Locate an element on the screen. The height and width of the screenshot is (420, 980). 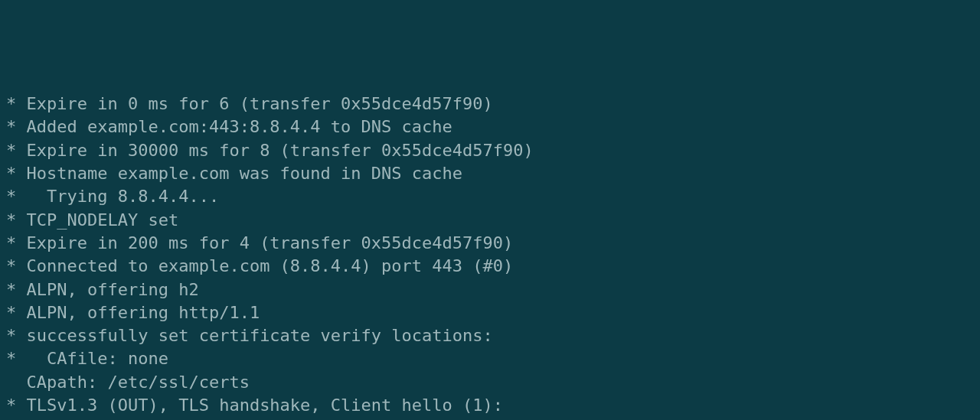
terminal-line: * Operation timed out after 30009 millis… is located at coordinates (490, 418).